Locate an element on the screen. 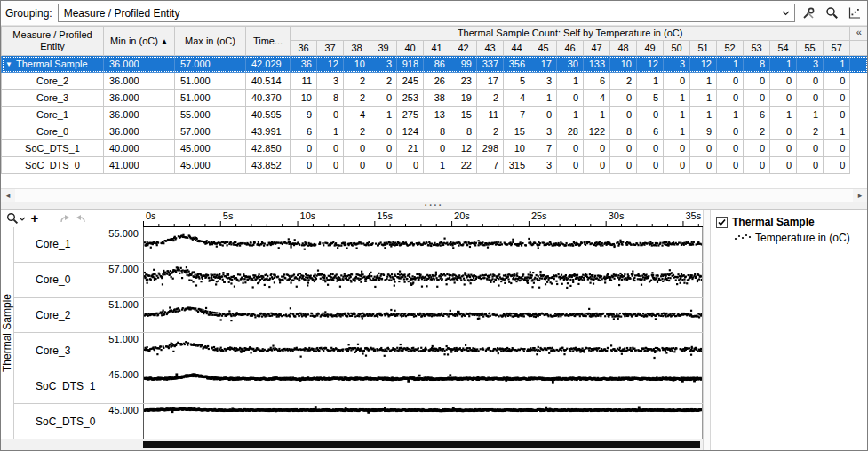 The height and width of the screenshot is (451, 868). count-cell: 298 is located at coordinates (490, 149).